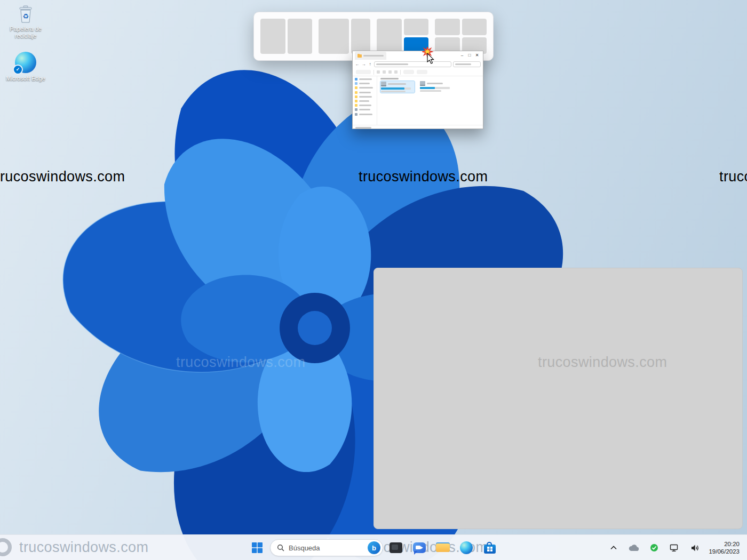  I want to click on cut-icon, so click(378, 72).